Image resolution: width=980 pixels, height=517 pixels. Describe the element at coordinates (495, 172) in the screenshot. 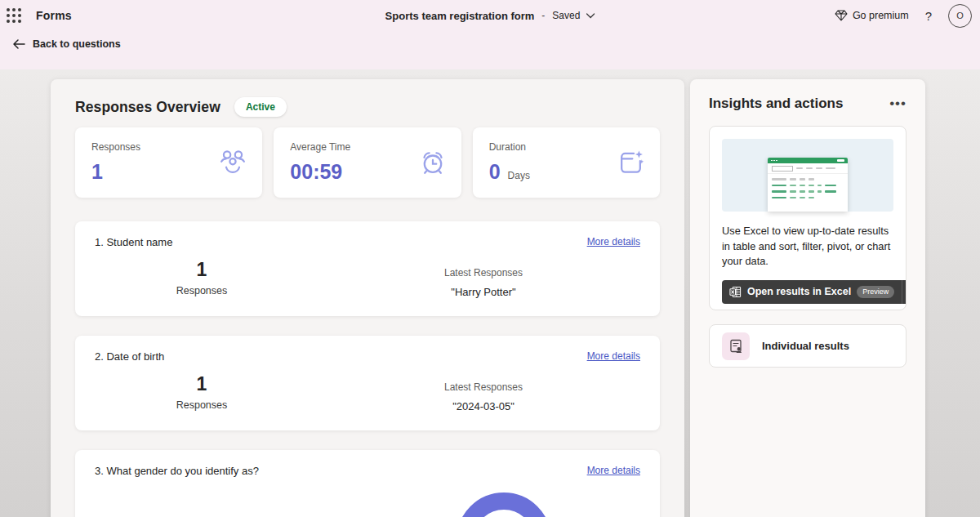

I see `stat-value: 0` at that location.